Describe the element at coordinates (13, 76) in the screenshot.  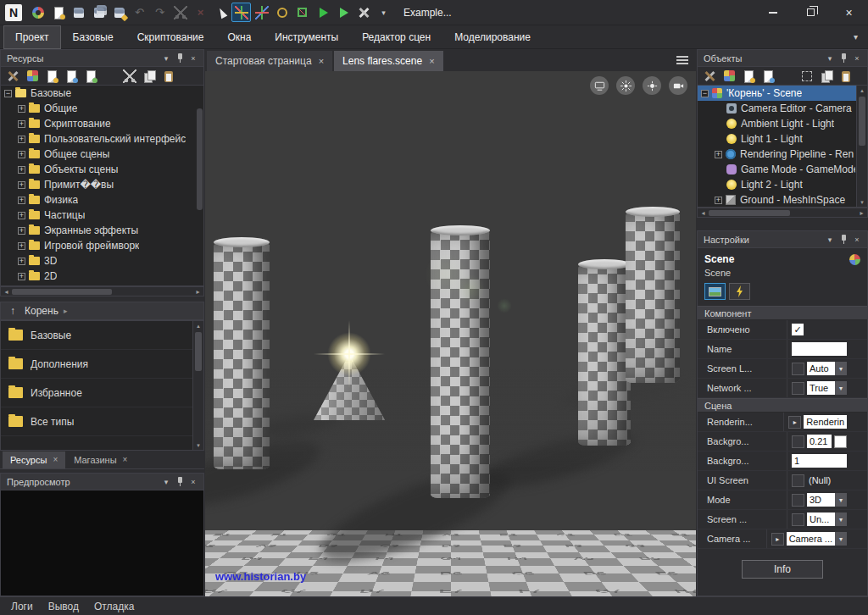
I see `tools-button` at that location.